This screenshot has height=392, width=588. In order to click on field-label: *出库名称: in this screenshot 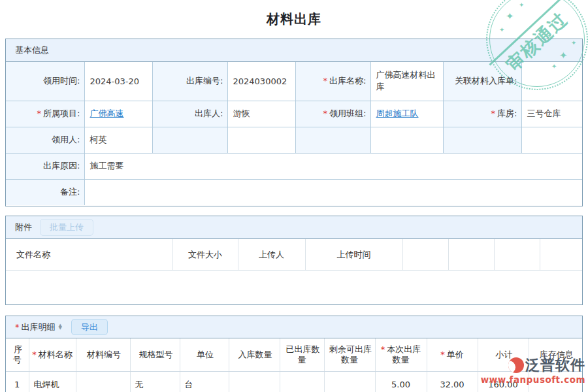, I will do `click(333, 81)`.